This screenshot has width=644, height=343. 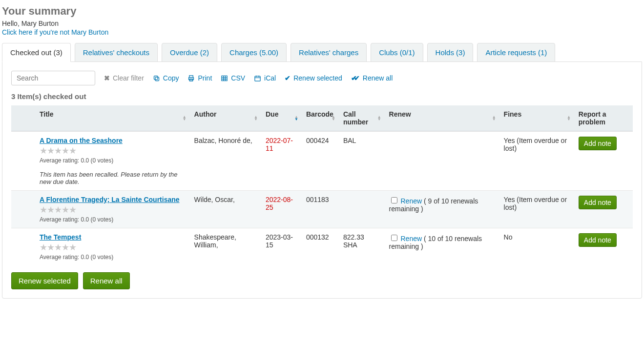 What do you see at coordinates (45, 281) in the screenshot?
I see `renew-selected-button: Renew selected` at bounding box center [45, 281].